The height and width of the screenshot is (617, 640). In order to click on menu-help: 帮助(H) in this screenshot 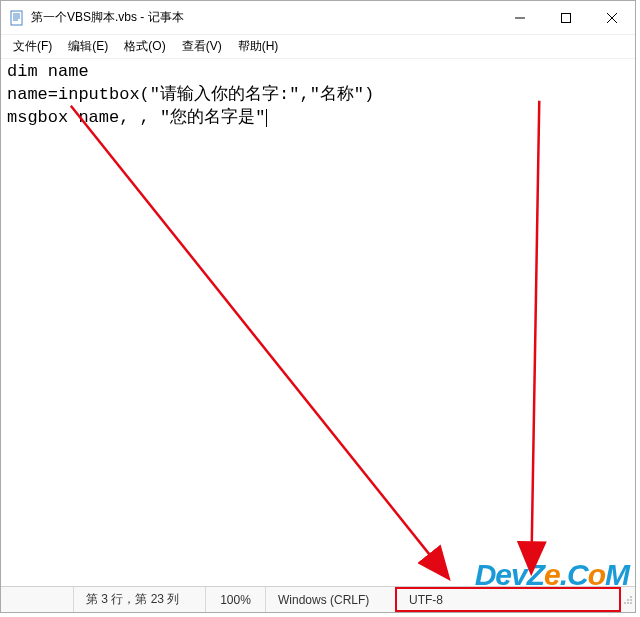, I will do `click(258, 46)`.